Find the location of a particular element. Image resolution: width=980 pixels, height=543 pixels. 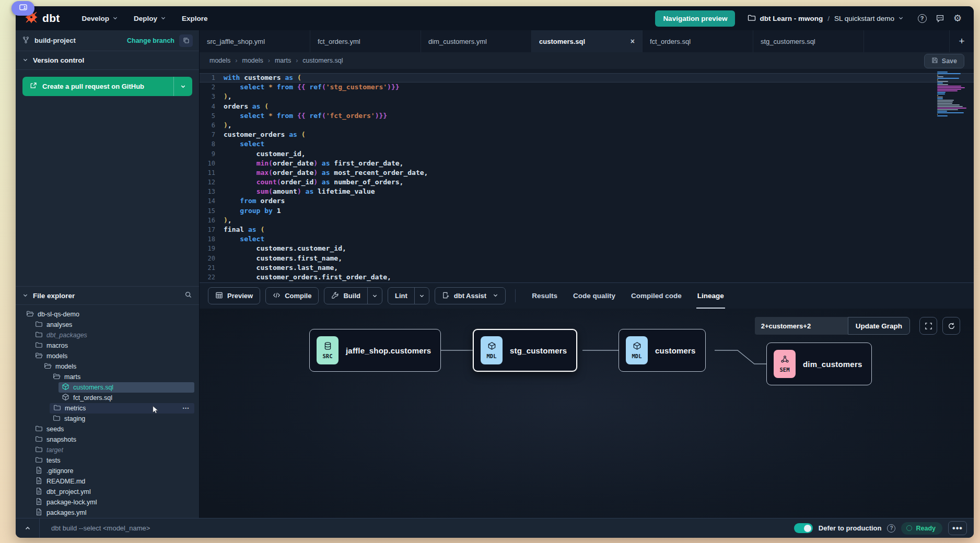

tree-item--gitignore: .gitignore is located at coordinates (113, 471).